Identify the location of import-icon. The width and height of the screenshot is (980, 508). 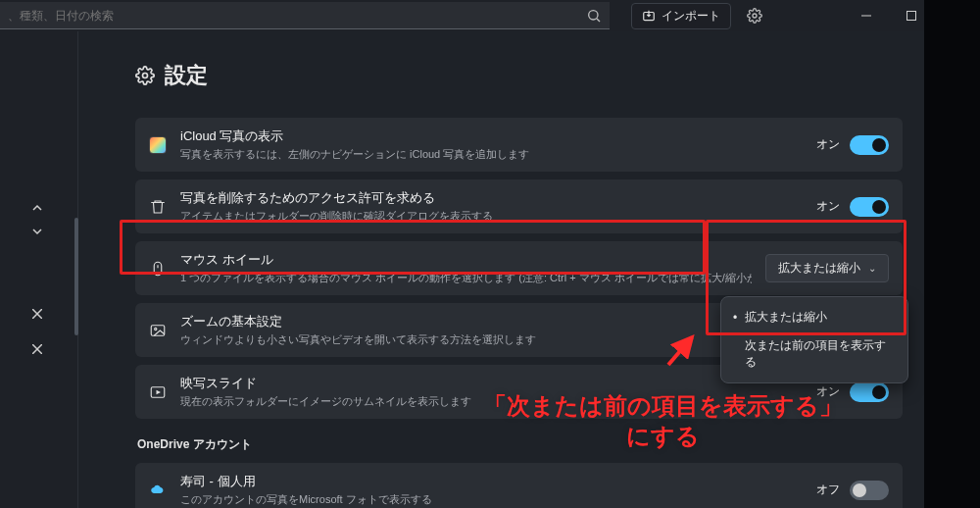
(649, 16).